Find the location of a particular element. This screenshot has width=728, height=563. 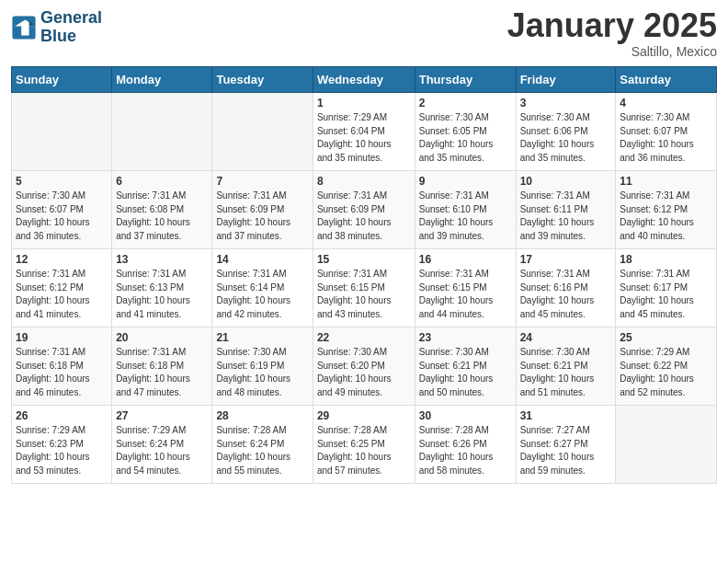

day-number: 3 is located at coordinates (566, 103).